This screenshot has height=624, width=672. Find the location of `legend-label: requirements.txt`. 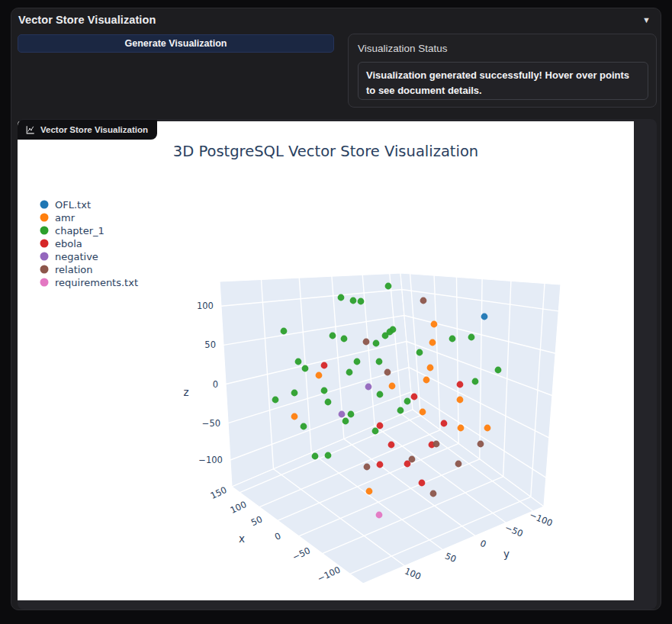

legend-label: requirements.txt is located at coordinates (96, 282).